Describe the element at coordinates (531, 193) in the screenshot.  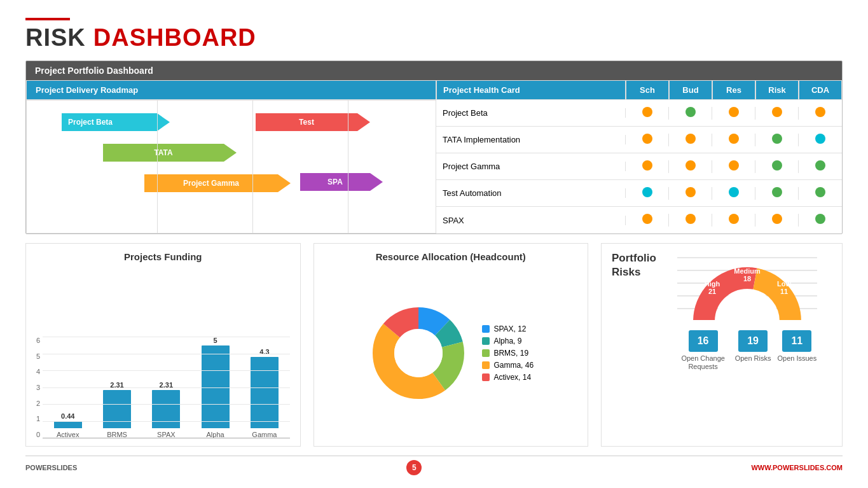
I see `health-name-test: Test Automation` at that location.